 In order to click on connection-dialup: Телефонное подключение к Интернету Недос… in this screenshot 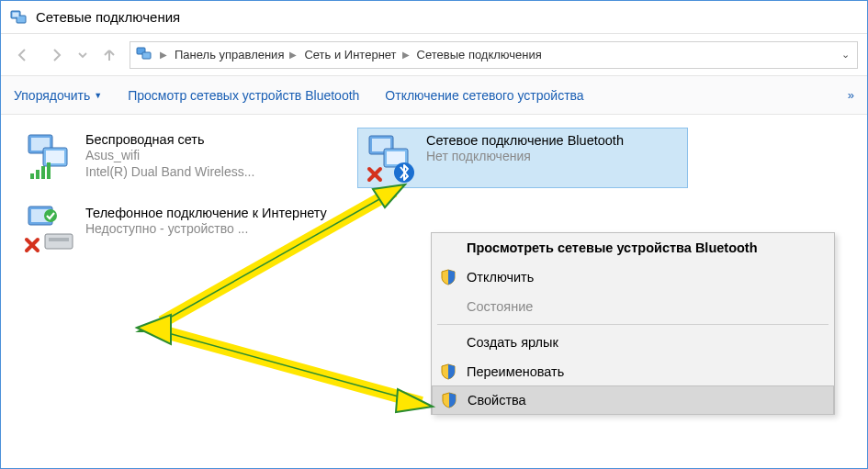, I will do `click(183, 230)`.